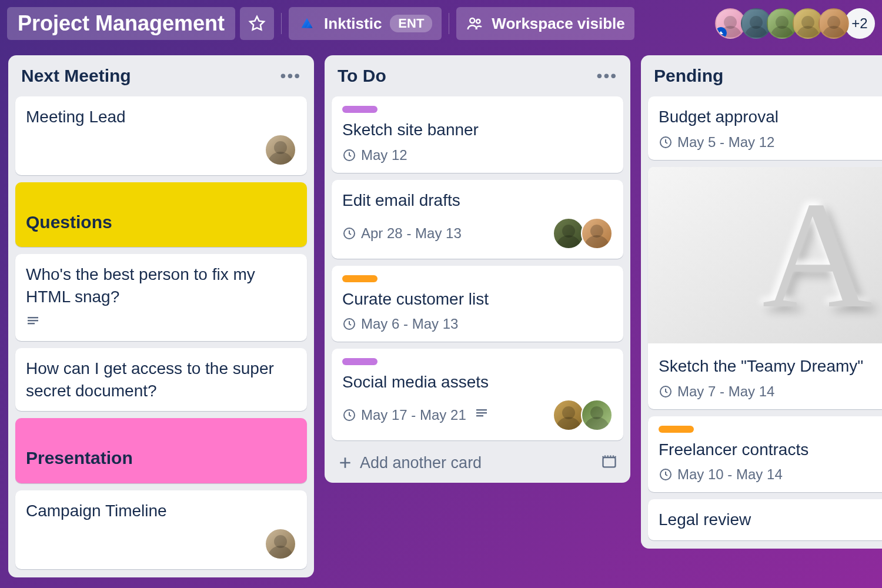 This screenshot has width=882, height=588. Describe the element at coordinates (795, 24) in the screenshot. I see `member-avatars: +2` at that location.